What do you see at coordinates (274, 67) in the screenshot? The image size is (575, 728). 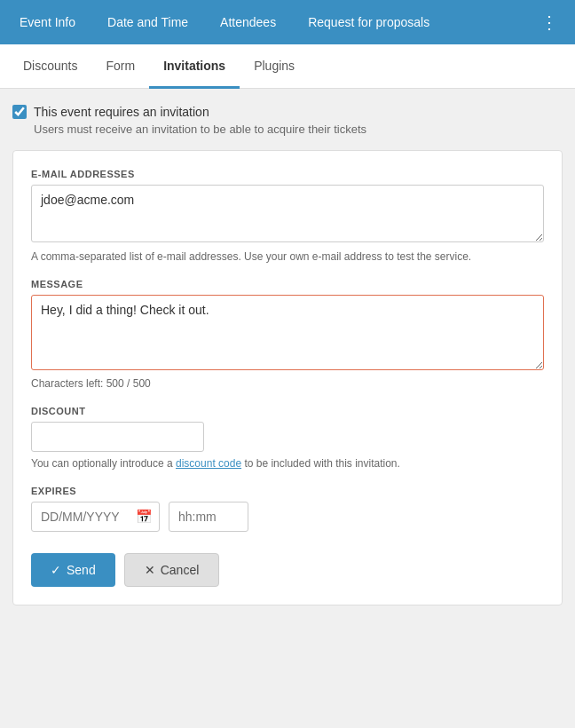 I see `tab-plugins: Plugins` at bounding box center [274, 67].